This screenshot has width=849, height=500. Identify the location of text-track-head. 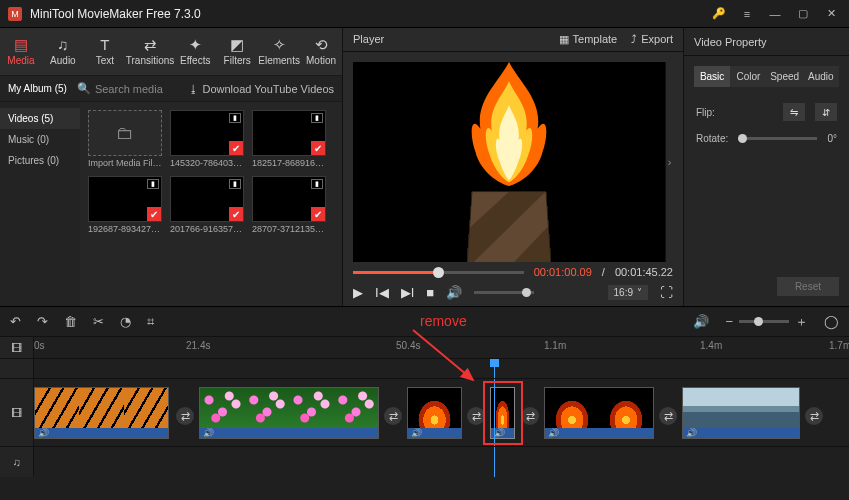
(17, 368).